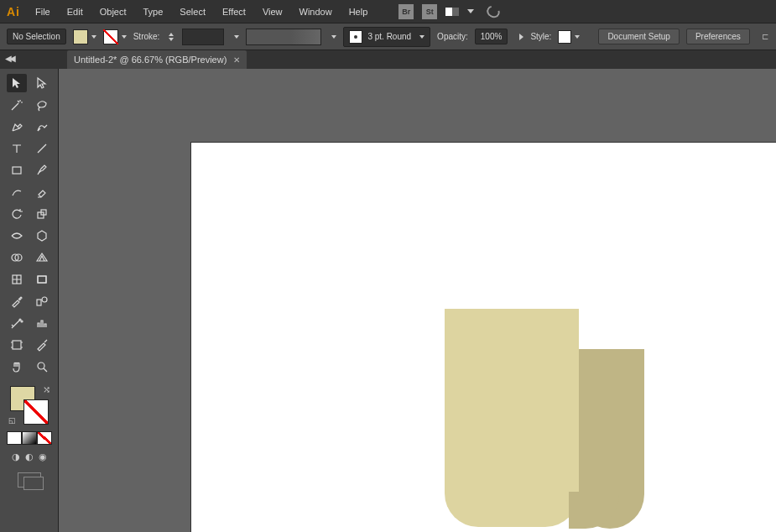  Describe the element at coordinates (273, 12) in the screenshot. I see `menu-view: View` at that location.